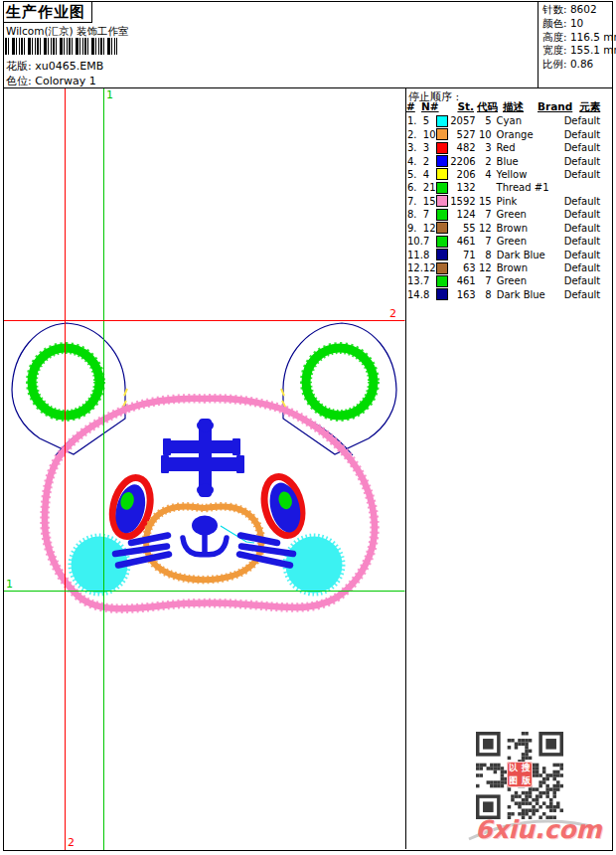 This screenshot has width=616, height=855. What do you see at coordinates (463, 294) in the screenshot?
I see `stitch-count: 163` at bounding box center [463, 294].